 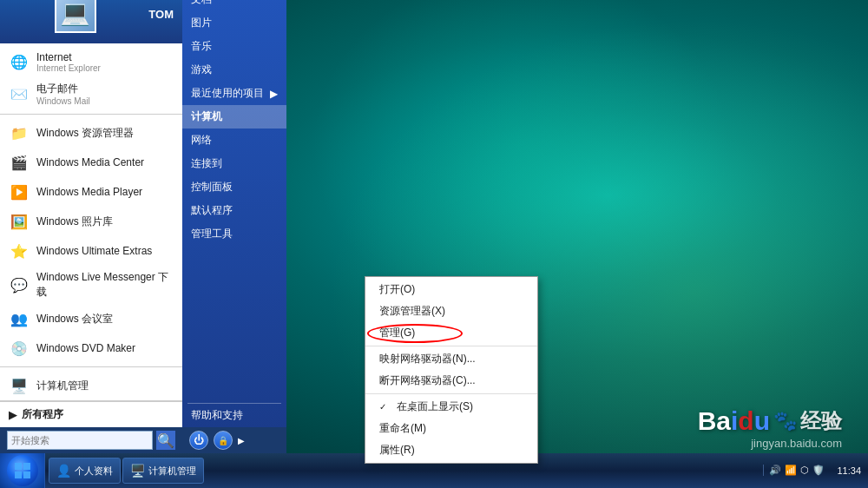 What do you see at coordinates (234, 210) in the screenshot?
I see `right-menu-default-programs: 默认程序` at bounding box center [234, 210].